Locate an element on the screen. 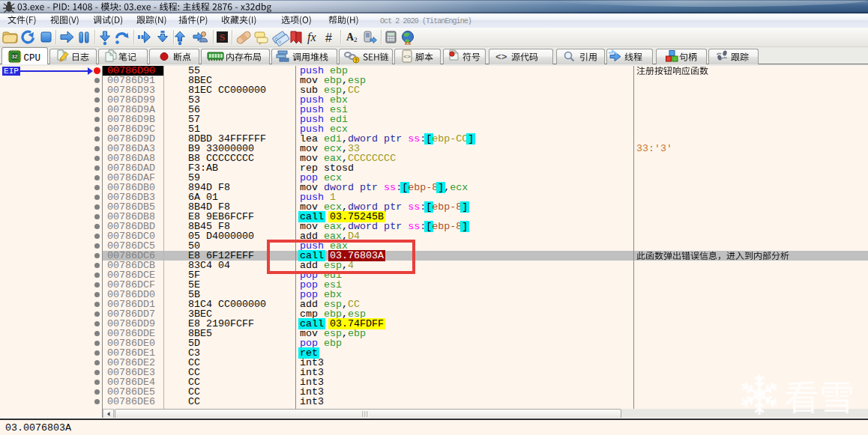 The width and height of the screenshot is (868, 435). svg-text: S is located at coordinates (222, 37).